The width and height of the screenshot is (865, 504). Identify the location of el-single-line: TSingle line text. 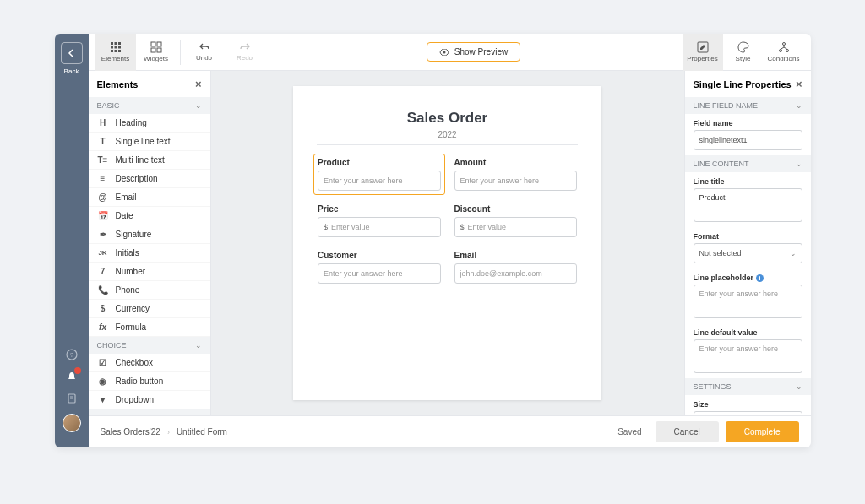
(150, 142).